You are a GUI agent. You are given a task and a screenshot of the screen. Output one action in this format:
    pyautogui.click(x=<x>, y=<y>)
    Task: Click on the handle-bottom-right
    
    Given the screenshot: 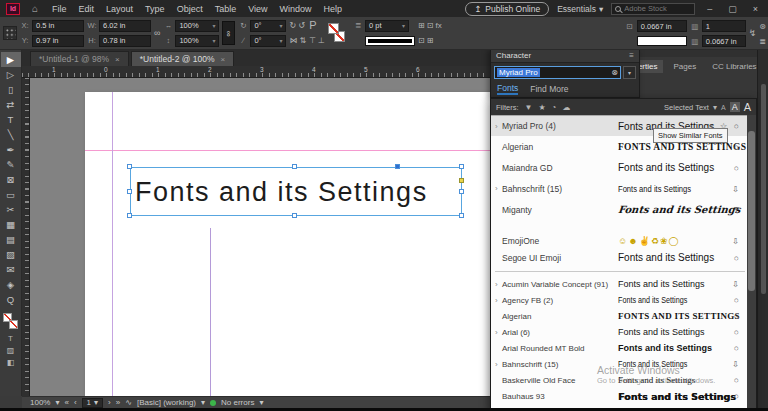 What is the action you would take?
    pyautogui.click(x=462, y=216)
    